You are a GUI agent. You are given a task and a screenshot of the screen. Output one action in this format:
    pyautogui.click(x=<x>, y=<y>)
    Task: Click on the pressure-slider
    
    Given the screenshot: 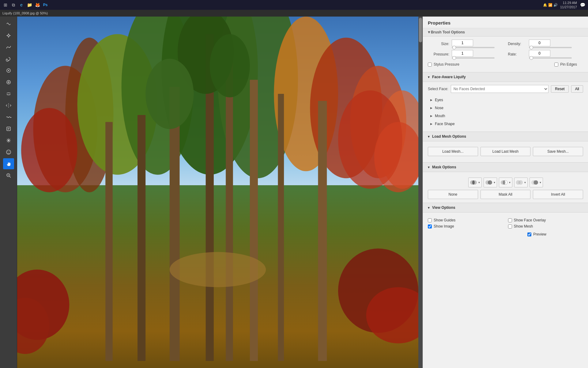 What is the action you would take?
    pyautogui.click(x=473, y=58)
    